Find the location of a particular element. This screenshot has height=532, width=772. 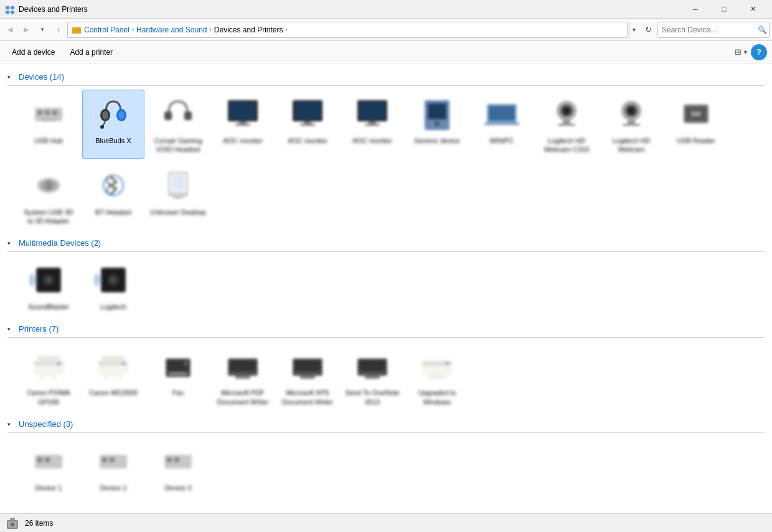

device-item-unspec3: Device 3 is located at coordinates (178, 467).